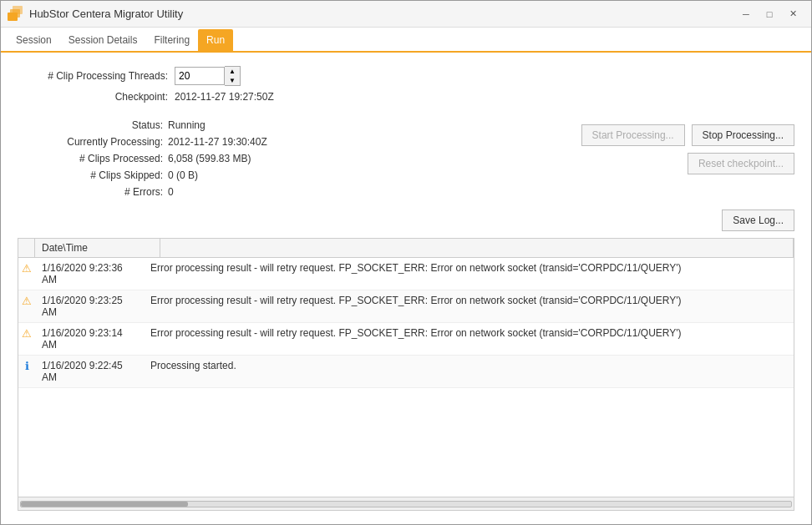  What do you see at coordinates (406, 249) in the screenshot?
I see `log-header: Date\Time` at bounding box center [406, 249].